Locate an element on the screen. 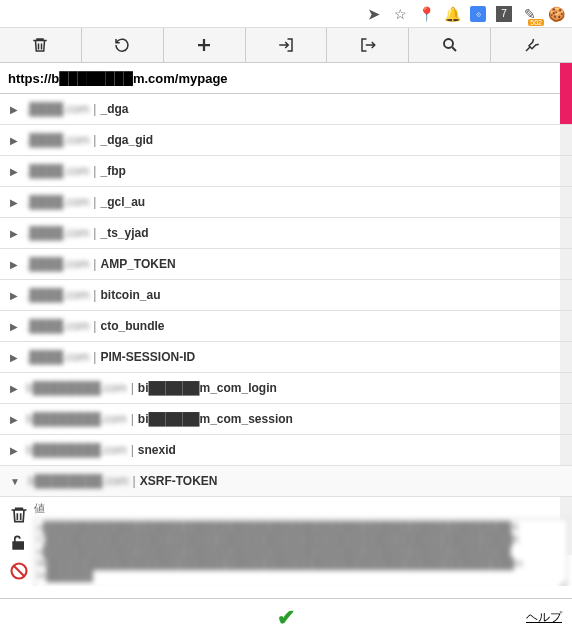 Image resolution: width=572 pixels, height=636 pixels. delete-cookie-button is located at coordinates (19, 515).